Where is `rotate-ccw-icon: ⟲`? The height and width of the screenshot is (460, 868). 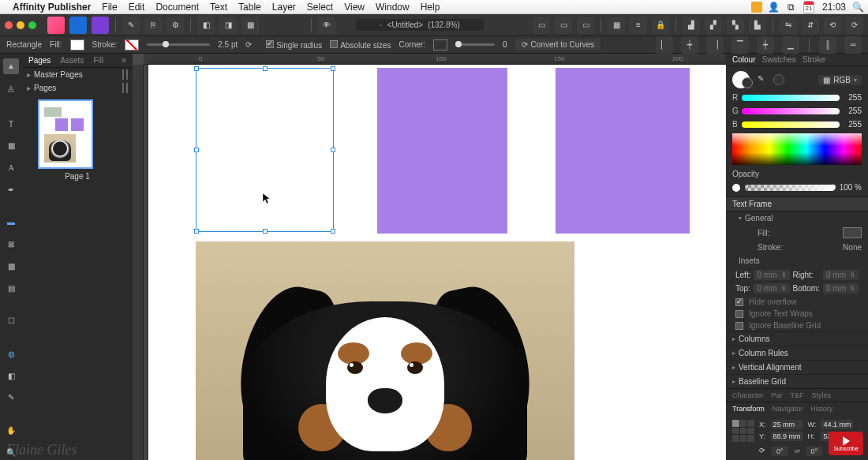 rotate-ccw-icon: ⟲ is located at coordinates (832, 25).